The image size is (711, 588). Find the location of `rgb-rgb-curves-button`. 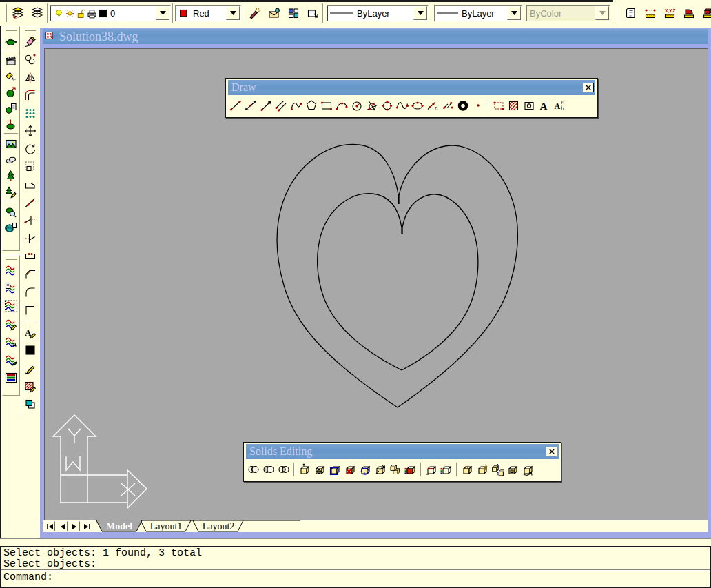

rgb-rgb-curves-button is located at coordinates (11, 270).